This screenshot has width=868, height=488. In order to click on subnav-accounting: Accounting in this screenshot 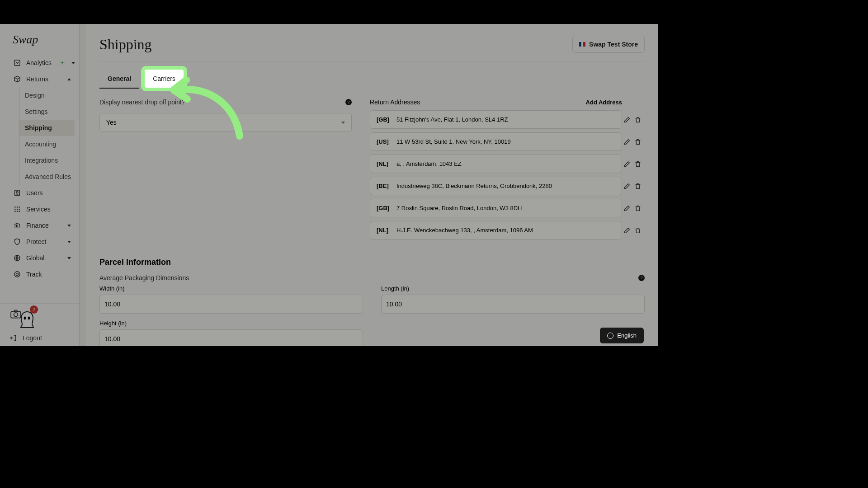, I will do `click(49, 144)`.